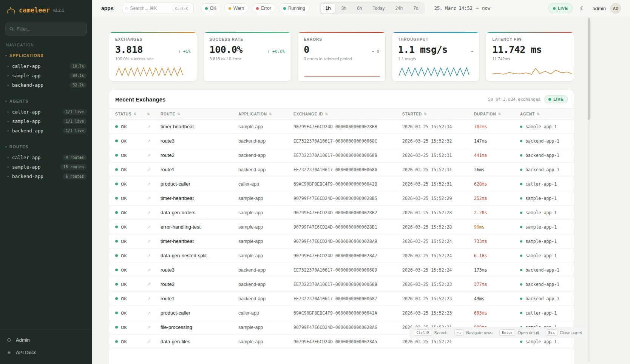 The height and width of the screenshot is (364, 630). I want to click on table-row: OK data-gen-nested-split sample-app 9079…, so click(341, 256).